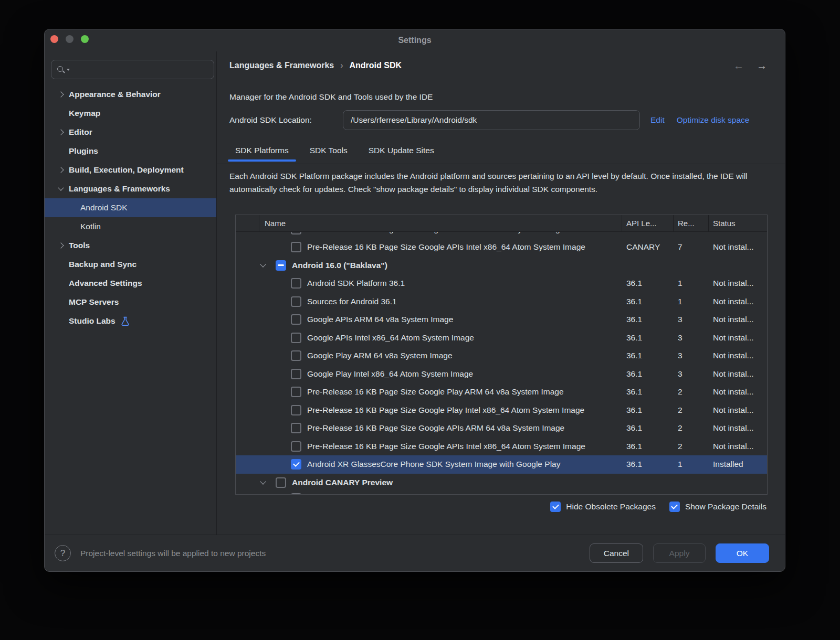  What do you see at coordinates (446, 247) in the screenshot?
I see `package-name: Pre-Release 16 KB Page Size Google APIs …` at bounding box center [446, 247].